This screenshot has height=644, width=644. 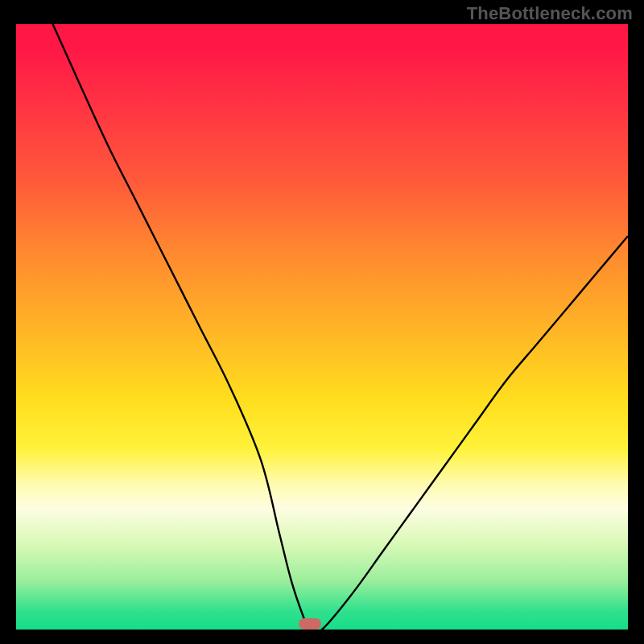 I want to click on optimum-marker, so click(x=310, y=624).